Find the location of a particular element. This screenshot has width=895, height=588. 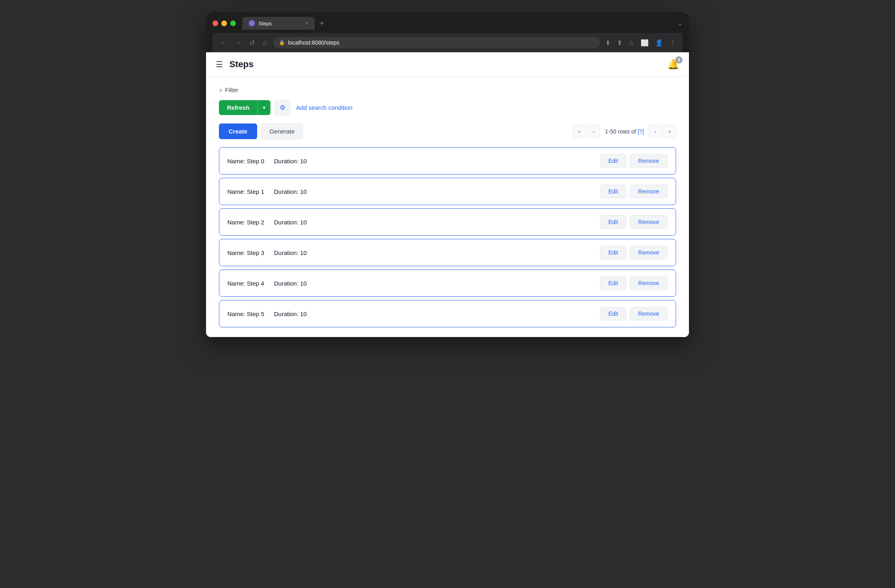

minimize-traffic-light is located at coordinates (224, 23).